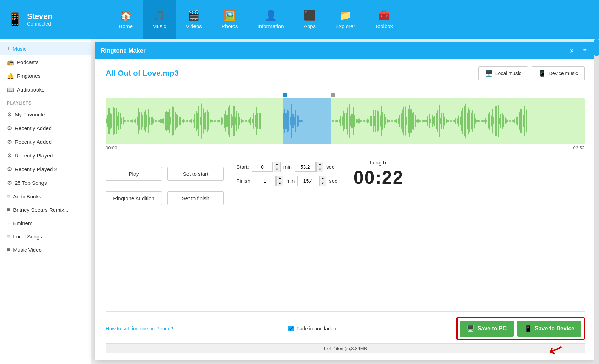 The width and height of the screenshot is (599, 364). I want to click on sidebar-item-music-video: ≡ Music Video, so click(46, 250).